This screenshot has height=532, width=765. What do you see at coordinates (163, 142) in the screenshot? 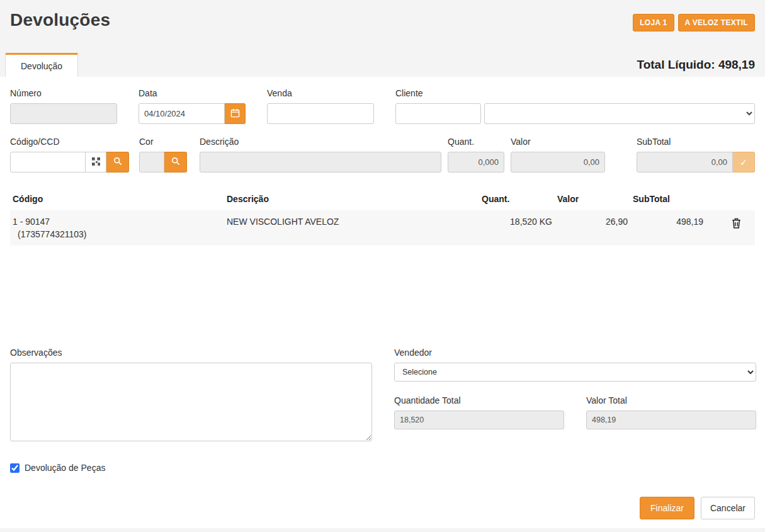
I see `cor-label: Cor` at bounding box center [163, 142].